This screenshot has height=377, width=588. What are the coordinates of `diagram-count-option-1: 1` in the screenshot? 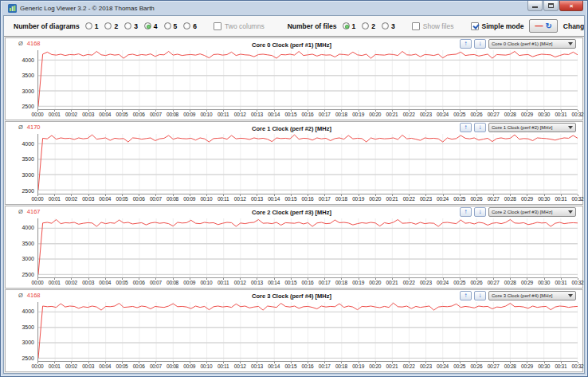 It's located at (92, 26).